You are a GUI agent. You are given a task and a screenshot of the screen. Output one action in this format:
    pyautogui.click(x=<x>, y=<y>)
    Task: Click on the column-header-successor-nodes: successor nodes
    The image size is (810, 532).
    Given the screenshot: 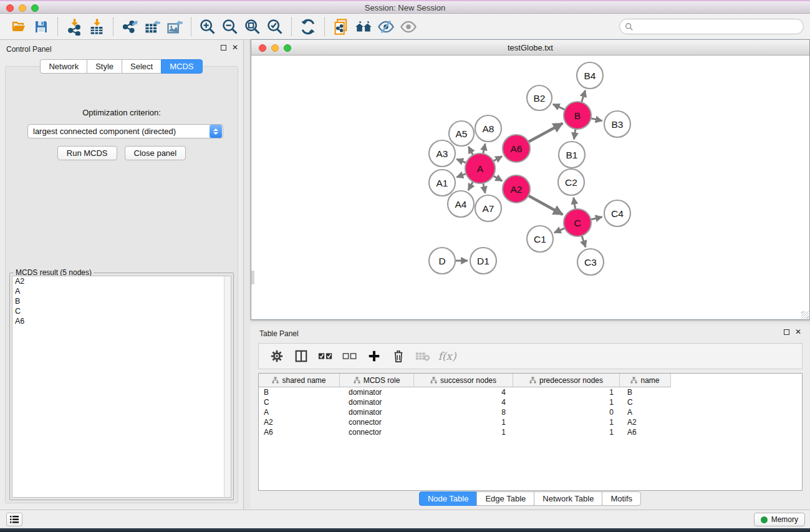 What is the action you would take?
    pyautogui.click(x=464, y=380)
    